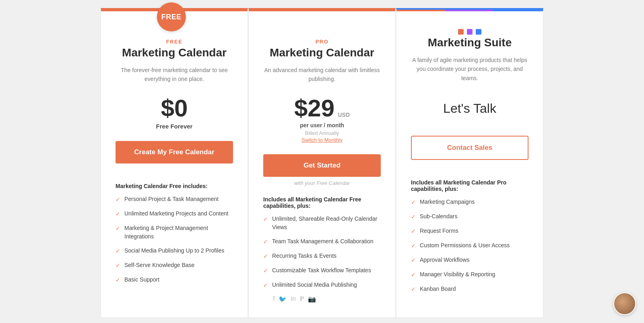  What do you see at coordinates (461, 32) in the screenshot?
I see `dot-orange` at bounding box center [461, 32].